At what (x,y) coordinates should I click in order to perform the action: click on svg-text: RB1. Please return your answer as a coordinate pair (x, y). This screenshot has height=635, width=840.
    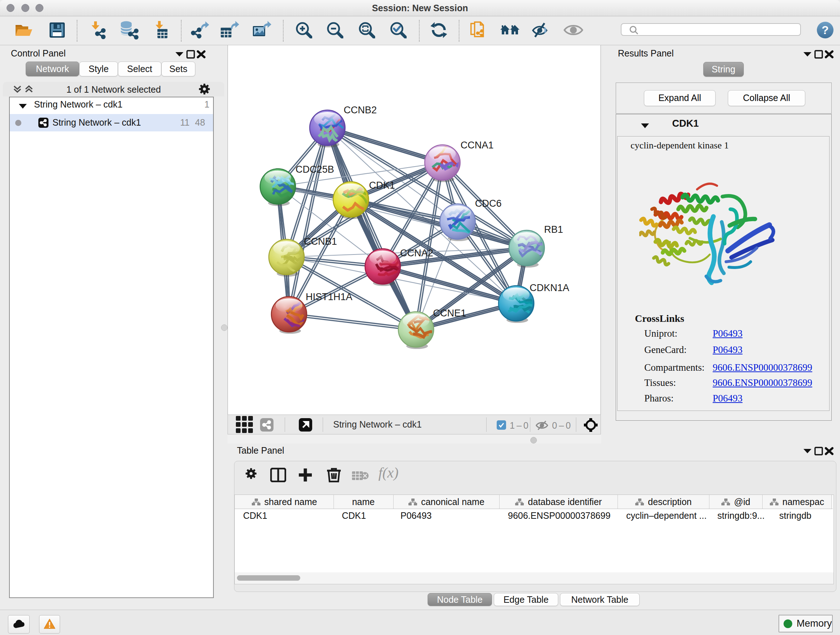
    Looking at the image, I should click on (554, 230).